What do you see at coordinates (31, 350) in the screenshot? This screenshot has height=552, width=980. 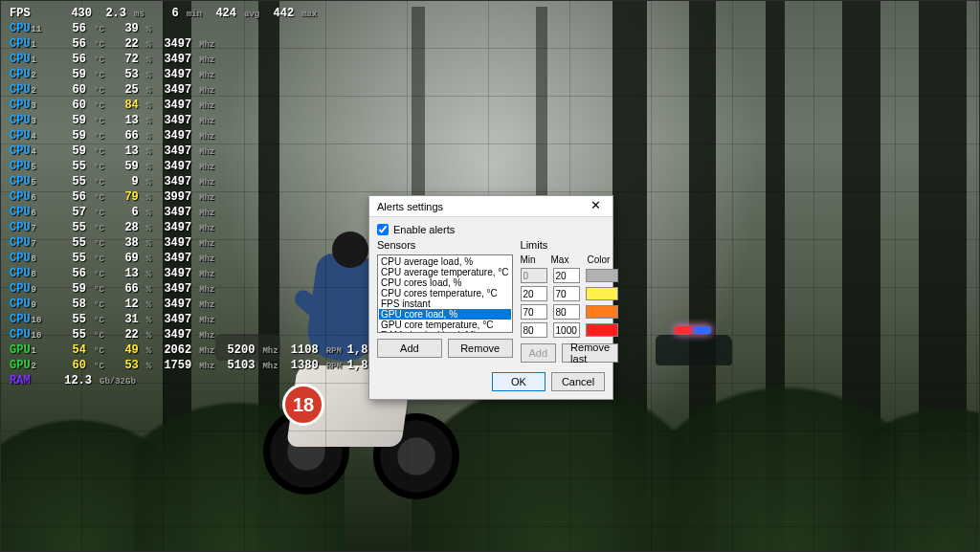 I see `gpu-label: GPU1` at bounding box center [31, 350].